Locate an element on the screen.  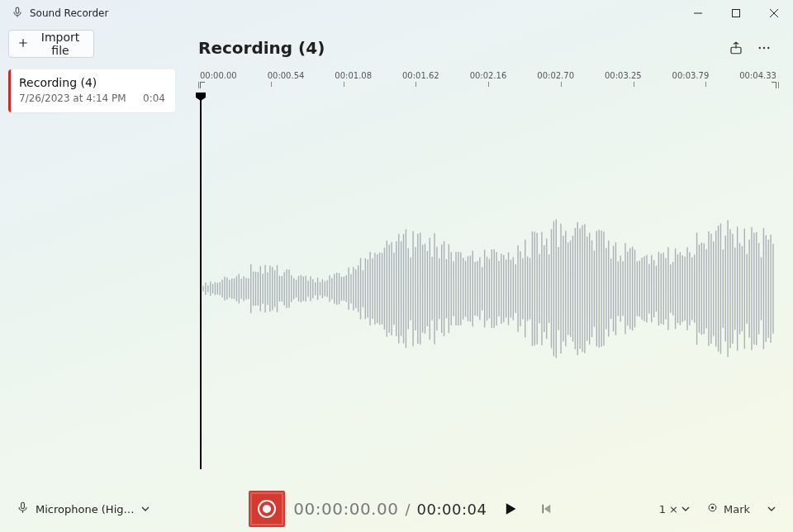
ruler-label: 00:04.33 is located at coordinates (758, 76).